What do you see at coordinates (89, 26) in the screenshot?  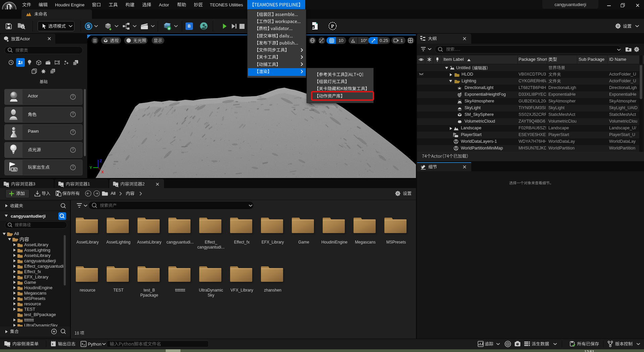 I see `svg-text: S` at bounding box center [89, 26].